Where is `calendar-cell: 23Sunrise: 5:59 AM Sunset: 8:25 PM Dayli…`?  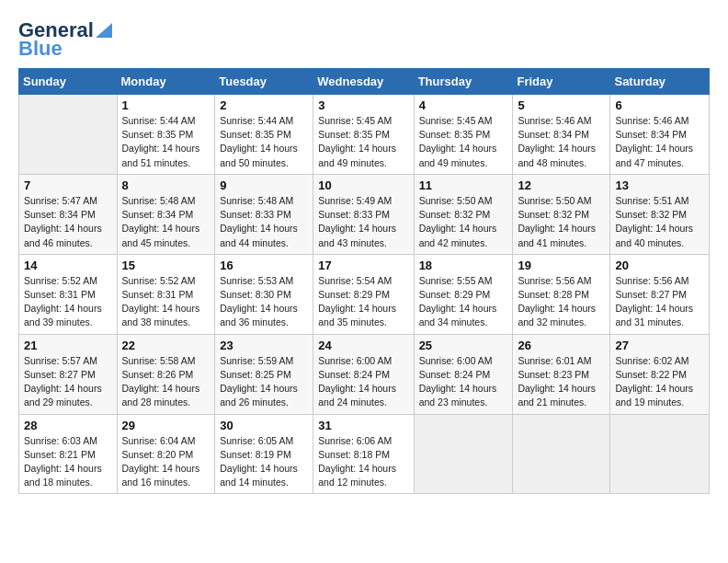 calendar-cell: 23Sunrise: 5:59 AM Sunset: 8:25 PM Dayli… is located at coordinates (265, 373).